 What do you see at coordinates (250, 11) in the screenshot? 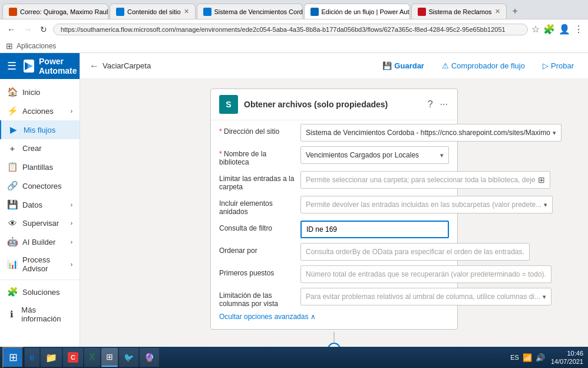
I see `tab-sistema-venc: Sistema de Vencimientos Cordo... ✕` at bounding box center [250, 11].